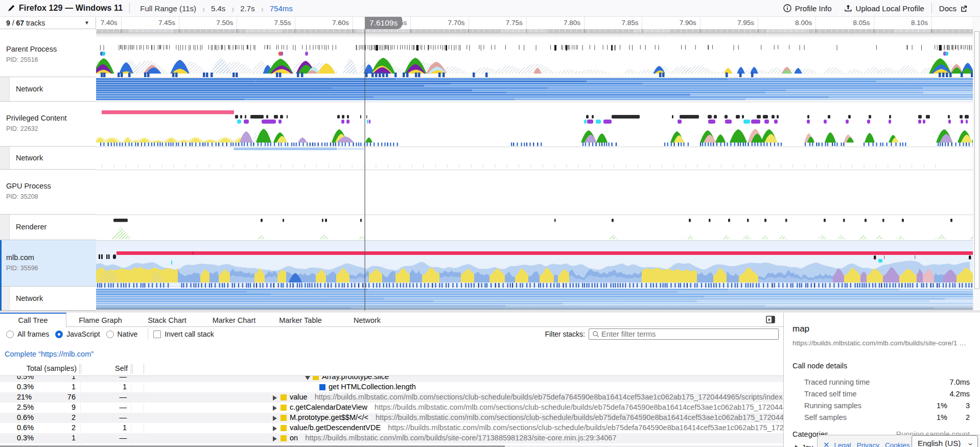 This screenshot has width=980, height=447. I want to click on filter-placeholder: Enter filter terms, so click(628, 334).